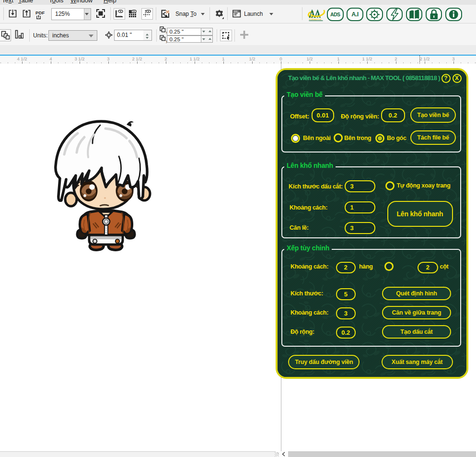 Image resolution: width=476 pixels, height=457 pixels. What do you see at coordinates (315, 20) in the screenshot?
I see `svg-text: FORMATIVE` at bounding box center [315, 20].